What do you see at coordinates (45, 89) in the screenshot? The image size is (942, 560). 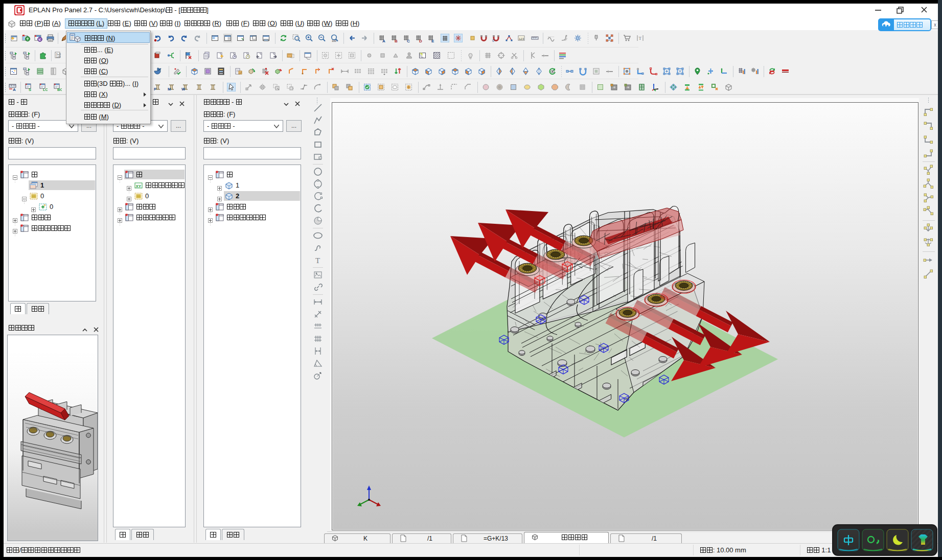 I see `svg-text: LC` at bounding box center [45, 89].